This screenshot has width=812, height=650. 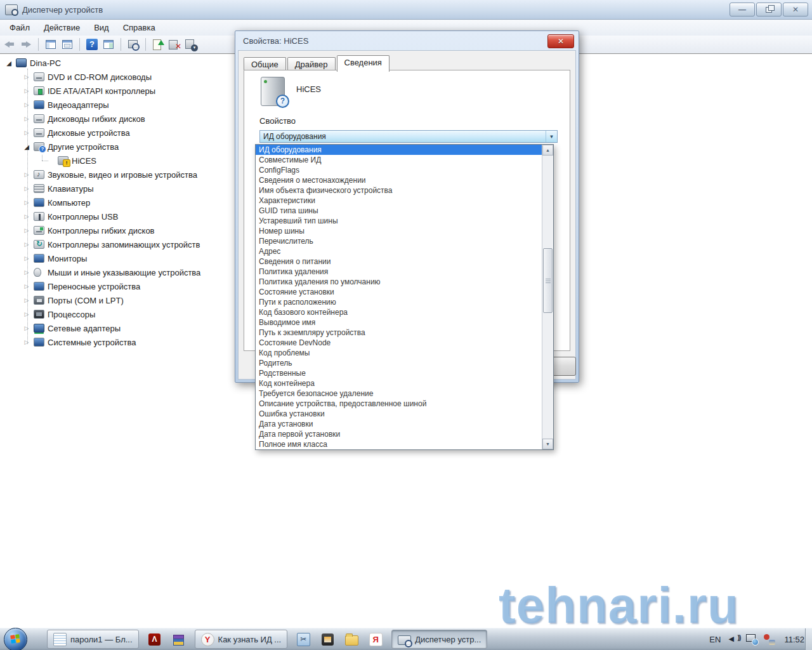 I want to click on dropdown-option: Дата установки, so click(x=399, y=424).